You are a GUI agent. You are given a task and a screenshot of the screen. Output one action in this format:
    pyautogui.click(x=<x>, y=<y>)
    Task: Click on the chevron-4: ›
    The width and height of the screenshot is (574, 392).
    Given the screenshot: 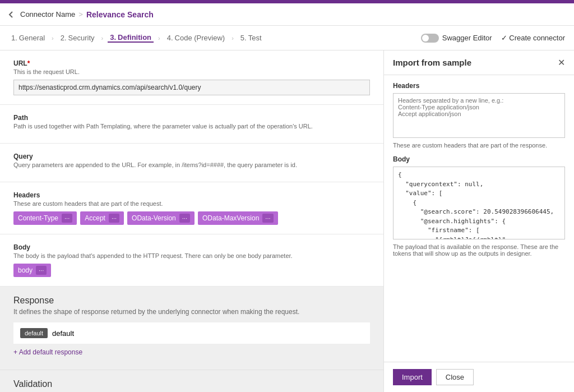 What is the action you would take?
    pyautogui.click(x=233, y=38)
    